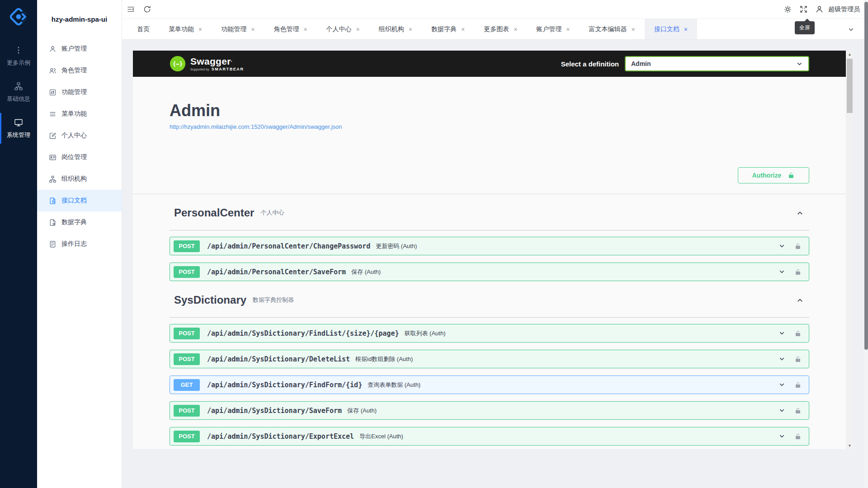 This screenshot has height=488, width=868. Describe the element at coordinates (80, 179) in the screenshot. I see `sidebar-item: 组织机构` at that location.